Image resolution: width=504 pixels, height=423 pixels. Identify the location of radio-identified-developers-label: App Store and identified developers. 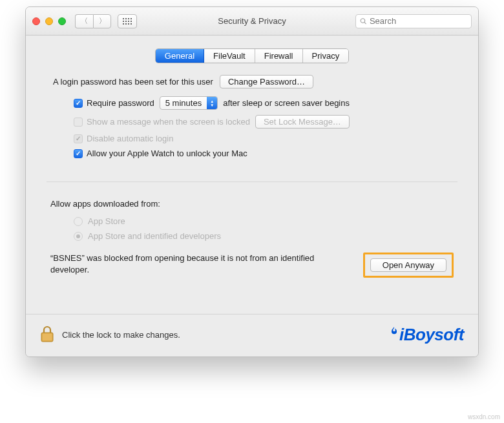
(154, 236).